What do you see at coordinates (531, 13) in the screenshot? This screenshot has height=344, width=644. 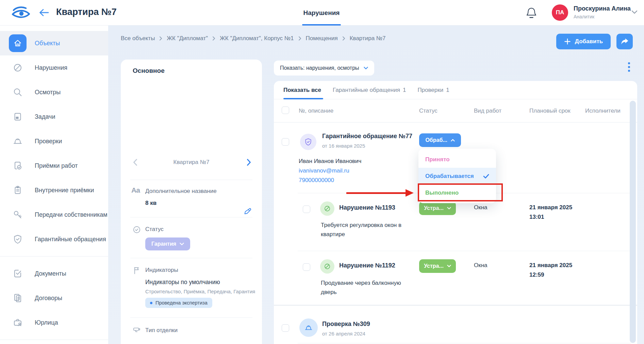 I see `notifications-bell-icon` at bounding box center [531, 13].